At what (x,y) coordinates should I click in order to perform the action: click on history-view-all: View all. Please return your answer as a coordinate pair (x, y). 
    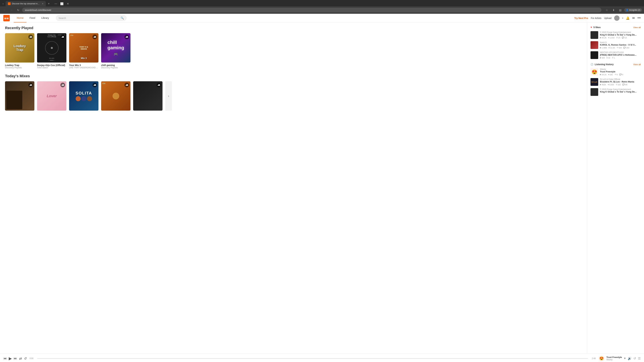
    Looking at the image, I should click on (637, 64).